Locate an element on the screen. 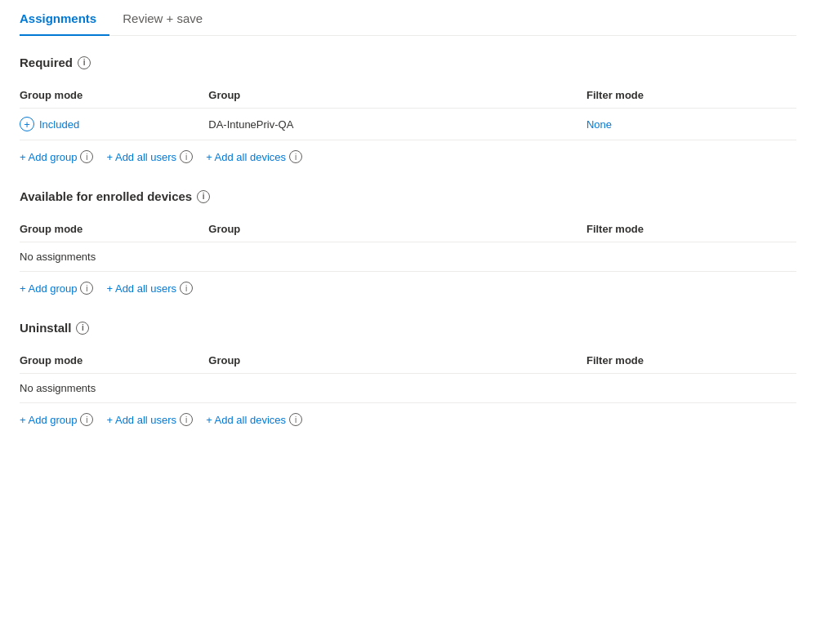  required-add-group-link: + Add group is located at coordinates (48, 157).